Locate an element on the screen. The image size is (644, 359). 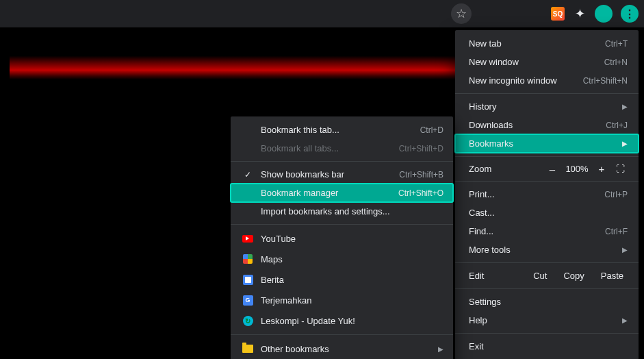
submenu-bookmark-manager: Bookmark manager Ctrl+Shift+O is located at coordinates (342, 193).